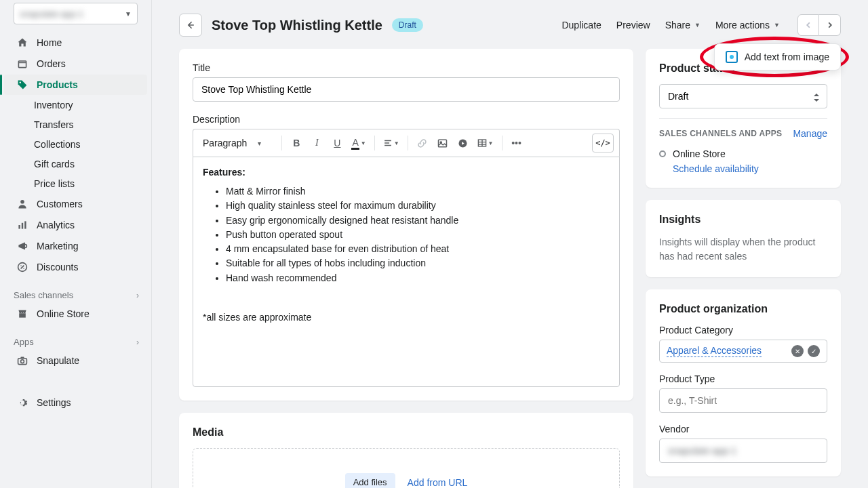 This screenshot has width=868, height=488. Describe the element at coordinates (76, 14) in the screenshot. I see `store-selector: snapulate-app-1 ▼` at that location.